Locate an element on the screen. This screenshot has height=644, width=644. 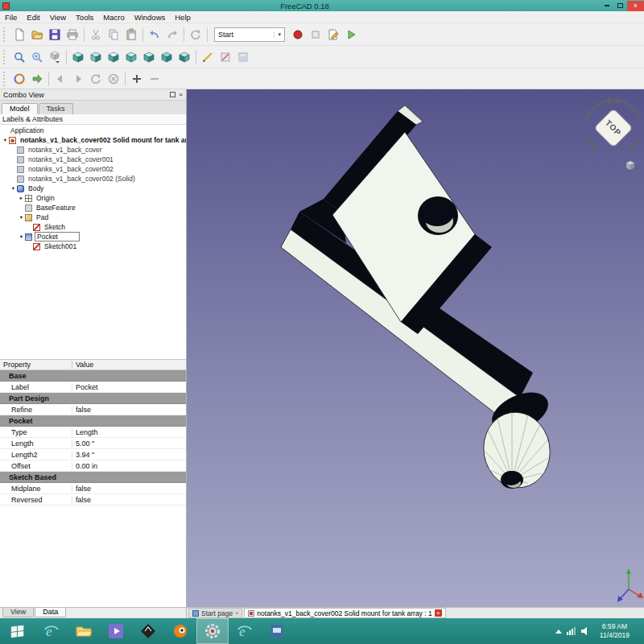
menu-edit: Edit is located at coordinates (33, 18).